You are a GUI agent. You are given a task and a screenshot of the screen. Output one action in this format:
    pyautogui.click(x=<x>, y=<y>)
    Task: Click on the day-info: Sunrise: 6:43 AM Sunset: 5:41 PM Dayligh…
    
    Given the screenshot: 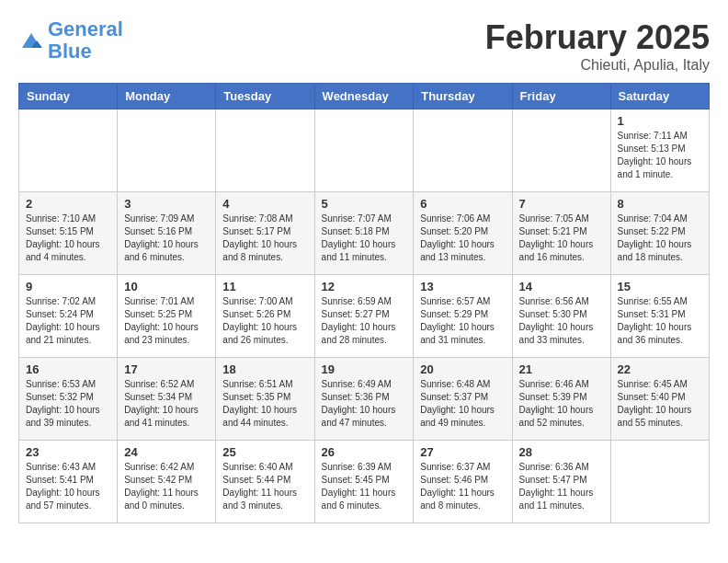 What is the action you would take?
    pyautogui.click(x=68, y=487)
    